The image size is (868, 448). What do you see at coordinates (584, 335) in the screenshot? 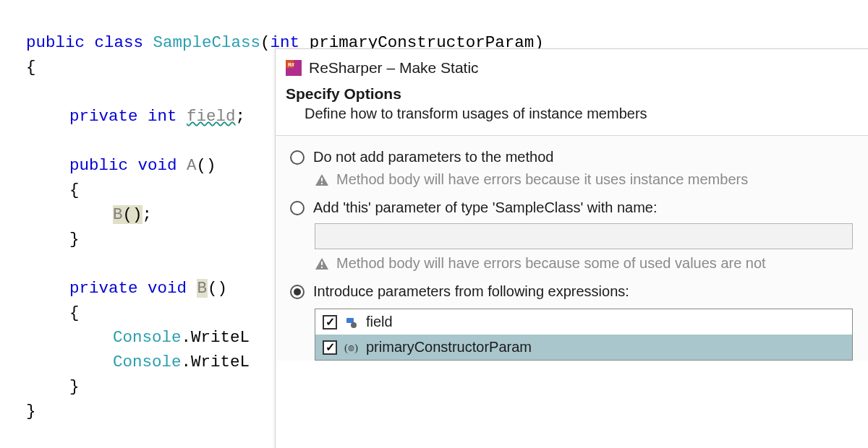
I see `expressions-list: field (๏) primaryConstructorParam` at bounding box center [584, 335].